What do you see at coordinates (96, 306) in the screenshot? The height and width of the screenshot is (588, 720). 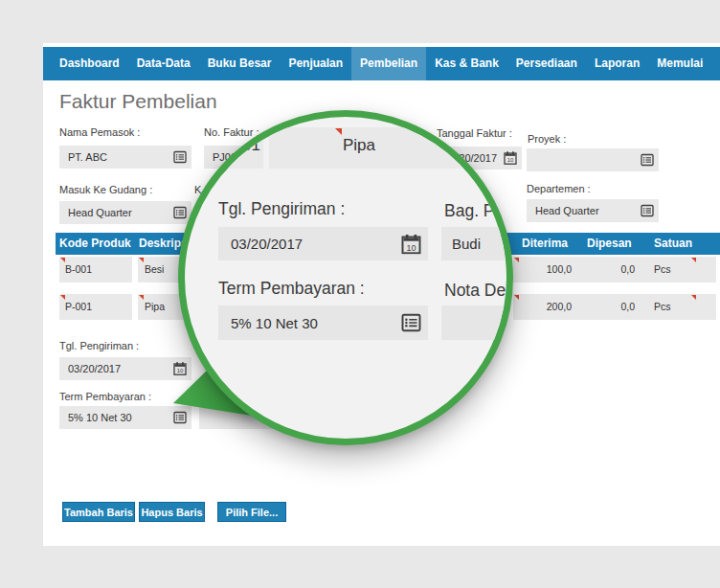 I see `cell-kode: P-001` at bounding box center [96, 306].